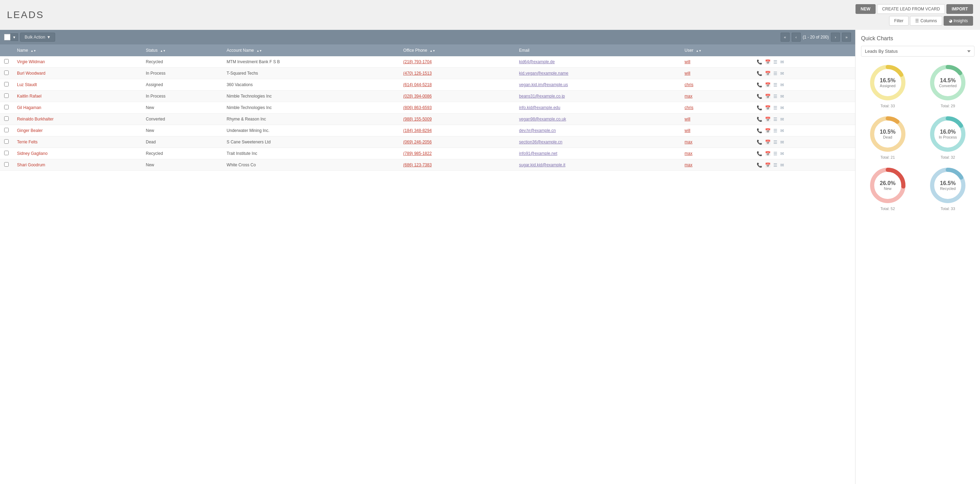  I want to click on phone-link: (028) 394-0086, so click(418, 96).